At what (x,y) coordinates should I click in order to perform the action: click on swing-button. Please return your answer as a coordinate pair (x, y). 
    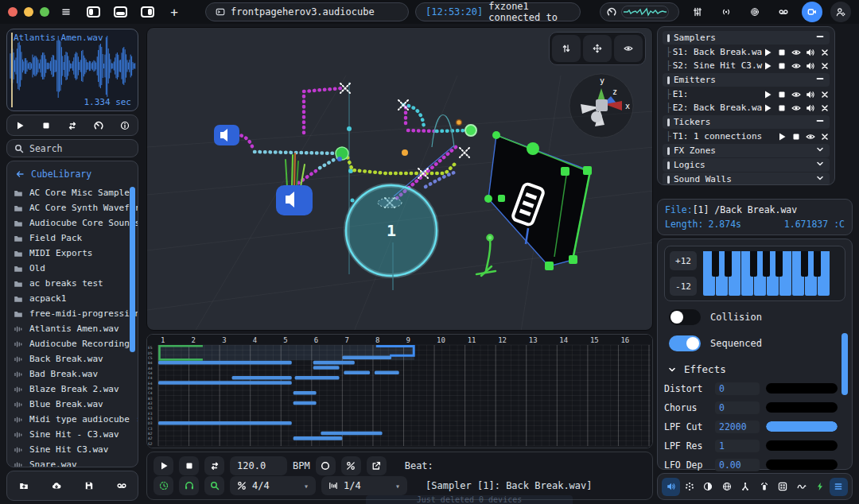
    Looking at the image, I should click on (352, 466).